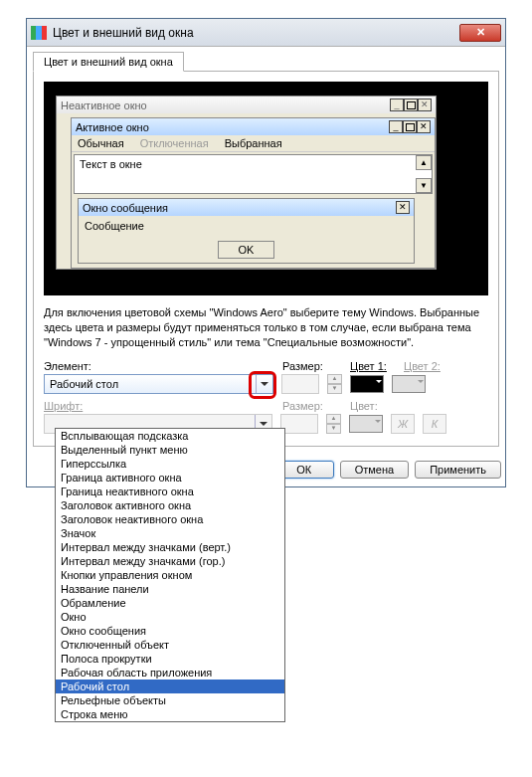 The image size is (532, 777). Describe the element at coordinates (266, 406) in the screenshot. I see `labels-row-2: Шрифт: Размер: Цвет:` at that location.